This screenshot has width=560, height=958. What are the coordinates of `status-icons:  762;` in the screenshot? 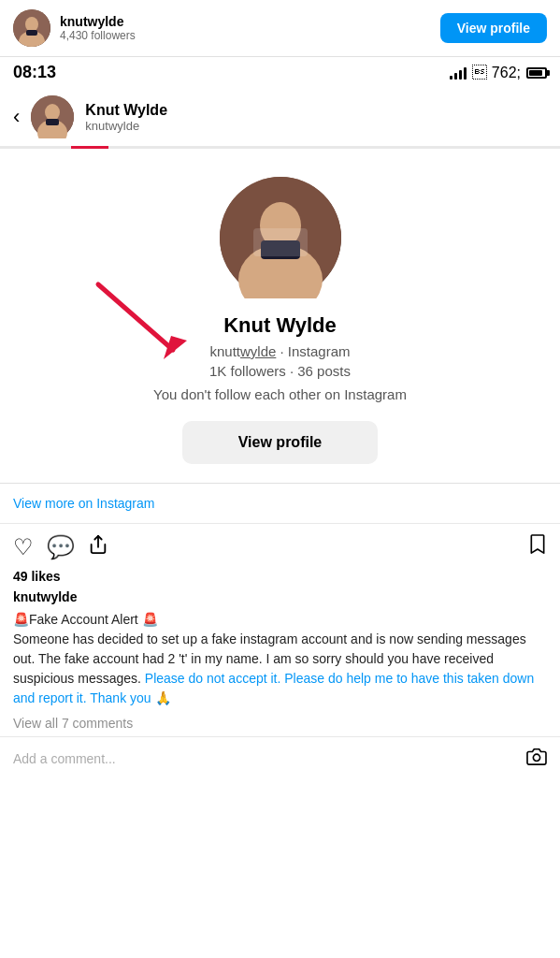 It's located at (498, 73).